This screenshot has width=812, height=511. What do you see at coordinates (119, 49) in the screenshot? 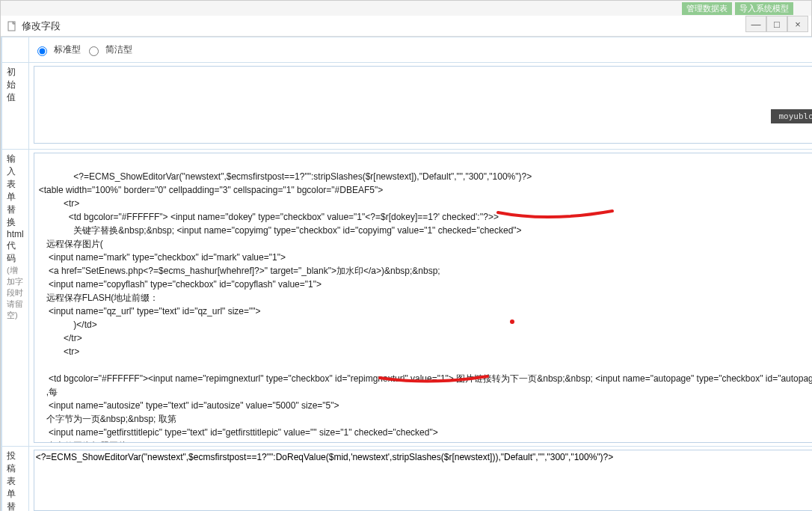
I see `radio-simple-label: 简洁型` at bounding box center [119, 49].